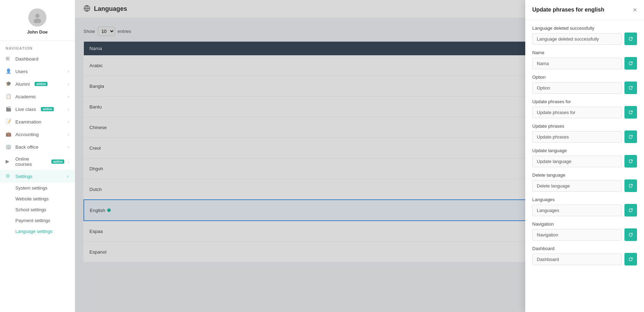  What do you see at coordinates (631, 259) in the screenshot?
I see `phrase-refresh-button-dashboard` at bounding box center [631, 259].